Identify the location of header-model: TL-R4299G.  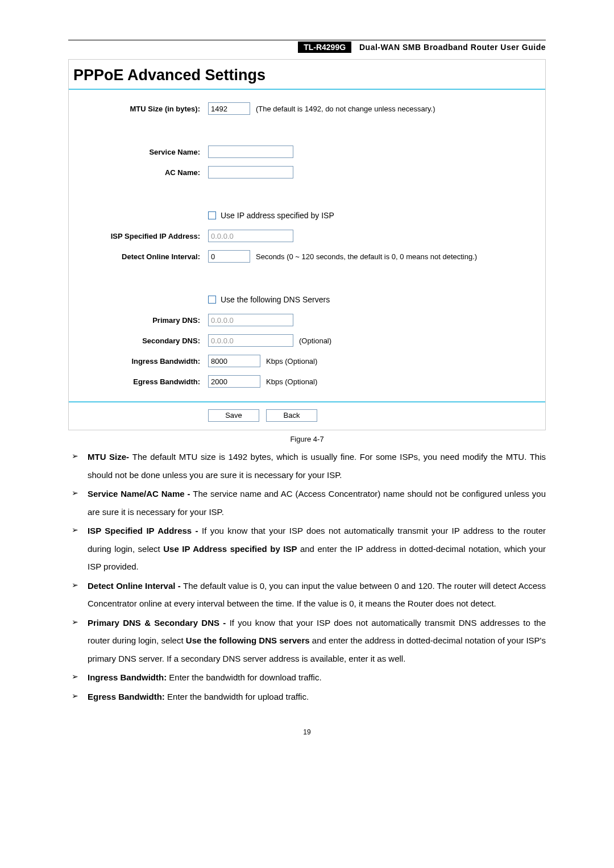
(325, 47).